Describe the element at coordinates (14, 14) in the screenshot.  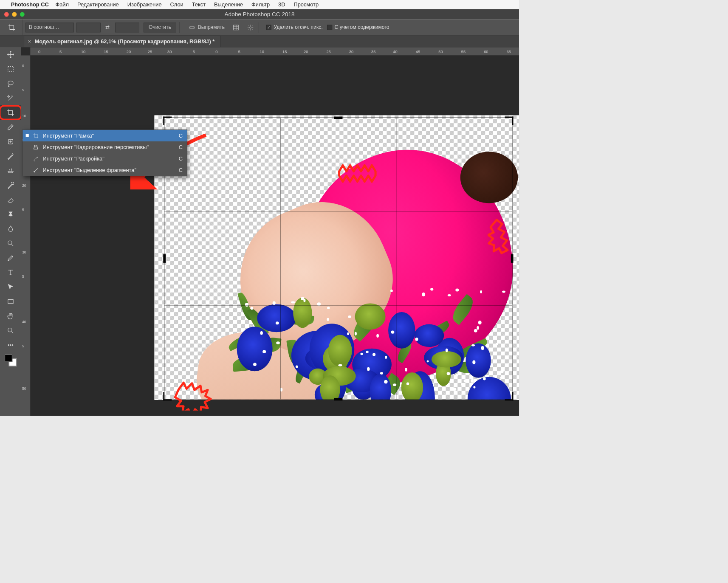
I see `minimize-window-icon` at that location.